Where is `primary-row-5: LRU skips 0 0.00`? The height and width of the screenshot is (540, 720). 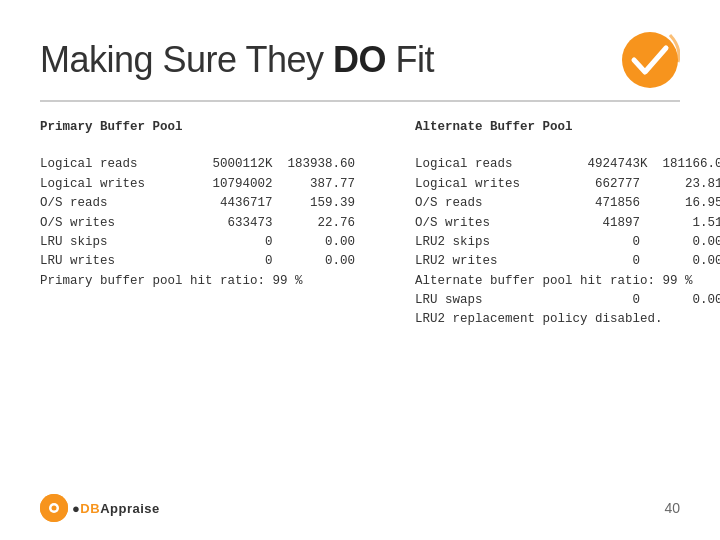 primary-row-5: LRU skips 0 0.00 is located at coordinates (198, 242).